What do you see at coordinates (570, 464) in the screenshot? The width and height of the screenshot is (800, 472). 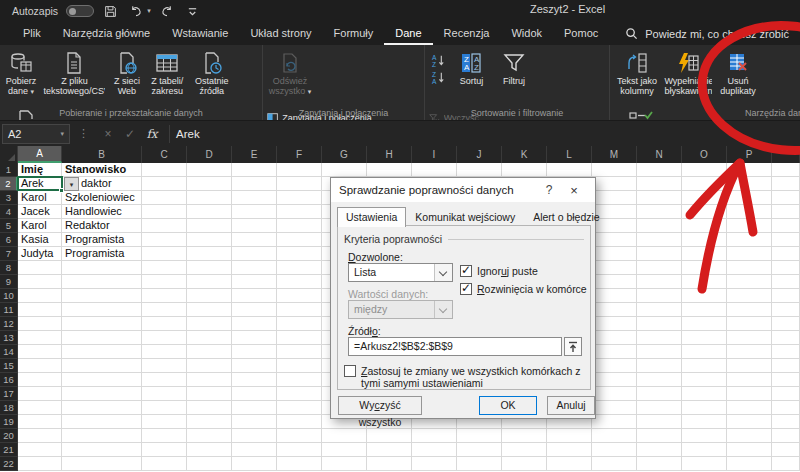 I see `cell-L22` at bounding box center [570, 464].